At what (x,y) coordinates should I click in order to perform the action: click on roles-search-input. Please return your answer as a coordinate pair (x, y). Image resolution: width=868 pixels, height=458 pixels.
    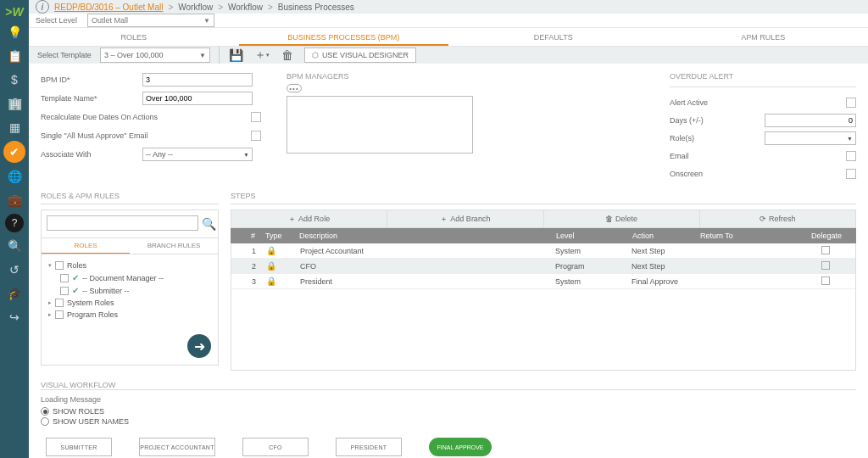
    Looking at the image, I should click on (122, 223).